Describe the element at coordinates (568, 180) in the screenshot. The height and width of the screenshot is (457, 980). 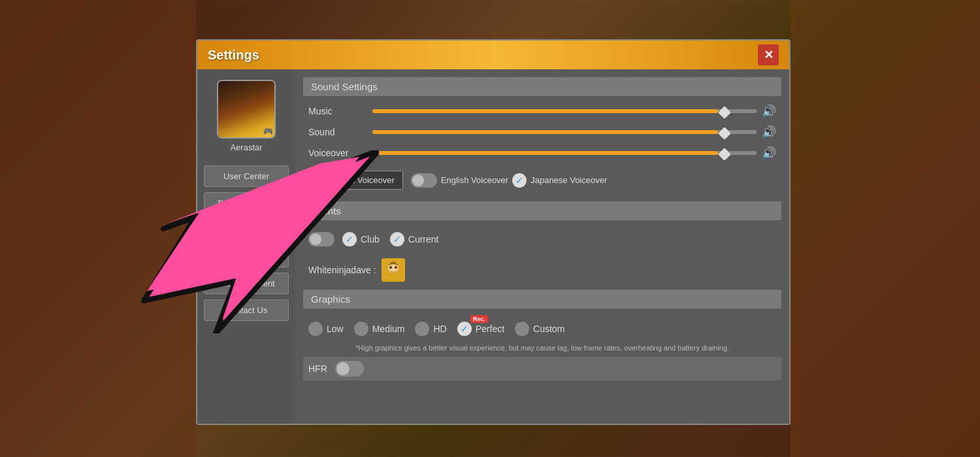
I see `japanese-voiceover-label: Japanese Voiceover` at that location.